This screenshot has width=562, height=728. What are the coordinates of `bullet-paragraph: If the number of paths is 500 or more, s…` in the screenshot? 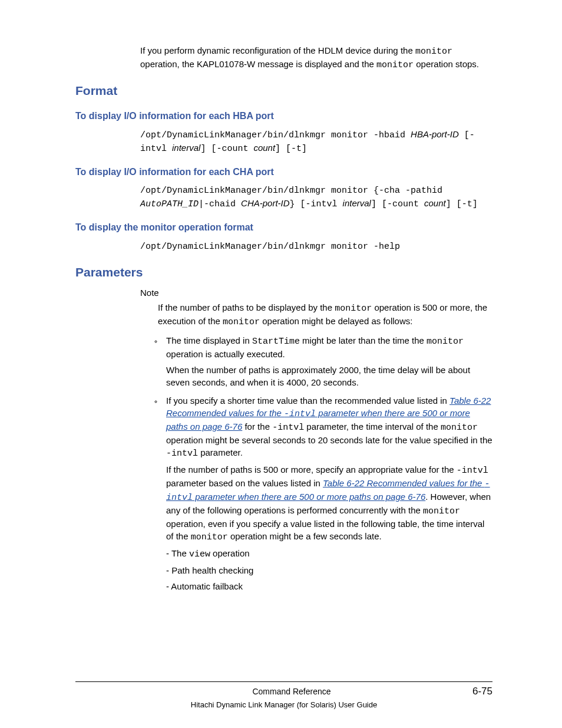 It's located at (329, 503).